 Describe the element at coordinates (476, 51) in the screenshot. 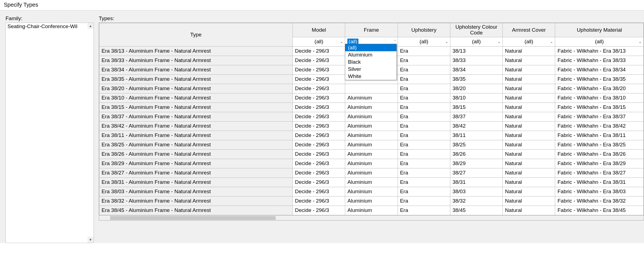

I see `cell-colour-code: 38/13` at that location.